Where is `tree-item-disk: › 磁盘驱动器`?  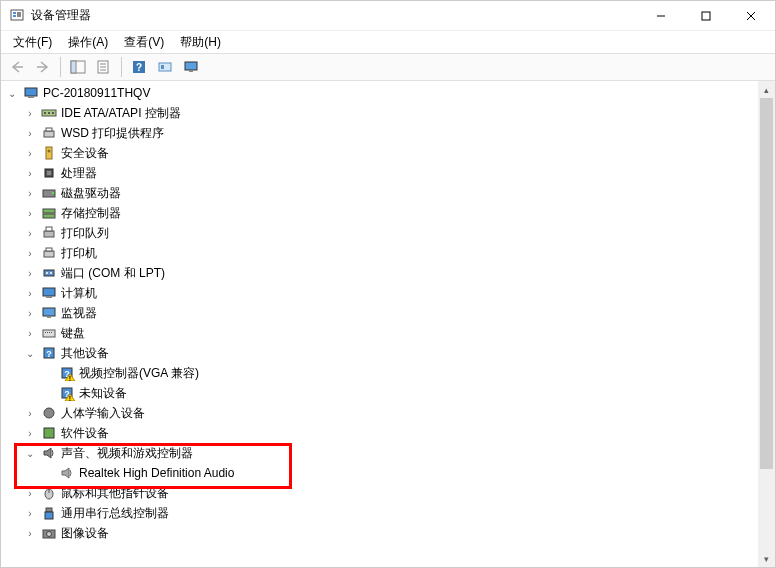 tree-item-disk: › 磁盘驱动器 is located at coordinates (380, 193).